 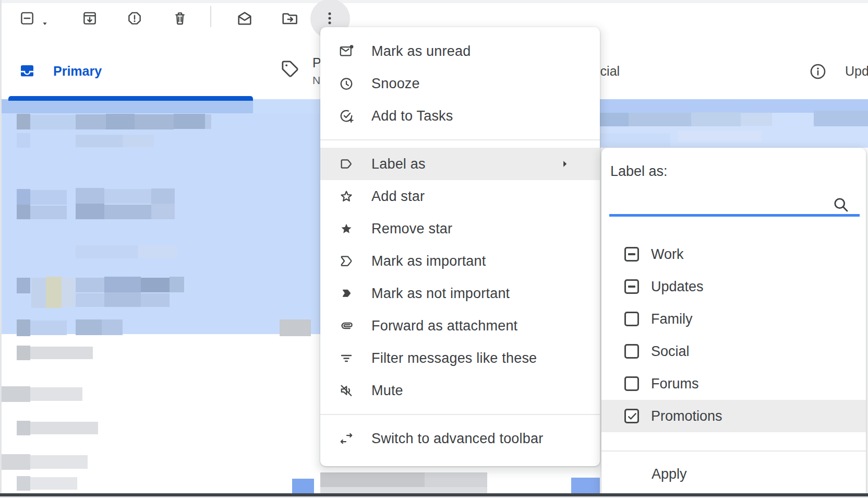 I want to click on menu-item-add-star: Add star, so click(x=460, y=196).